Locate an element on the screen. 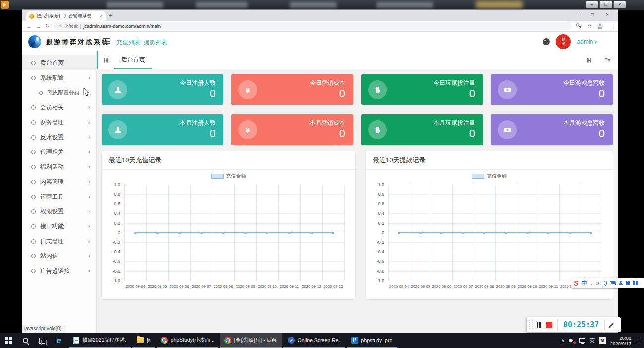 The height and width of the screenshot is (348, 644). search-icon is located at coordinates (25, 341).